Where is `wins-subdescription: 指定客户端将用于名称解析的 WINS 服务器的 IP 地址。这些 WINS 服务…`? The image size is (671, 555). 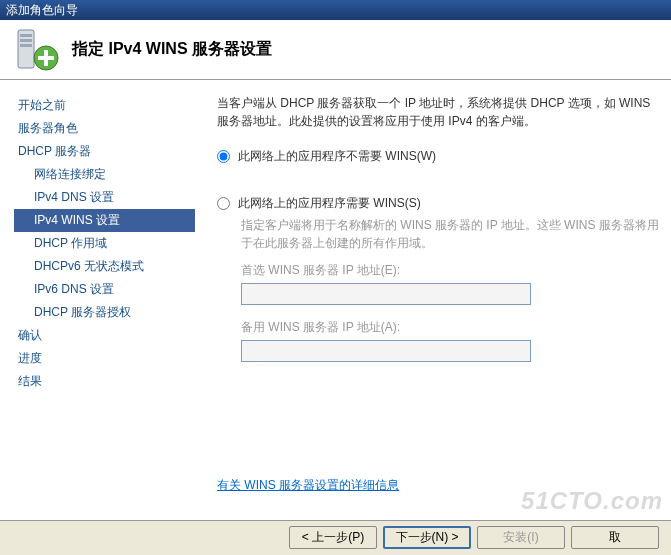 wins-subdescription: 指定客户端将用于名称解析的 WINS 服务器的 IP 地址。这些 WINS 服务… is located at coordinates (451, 234).